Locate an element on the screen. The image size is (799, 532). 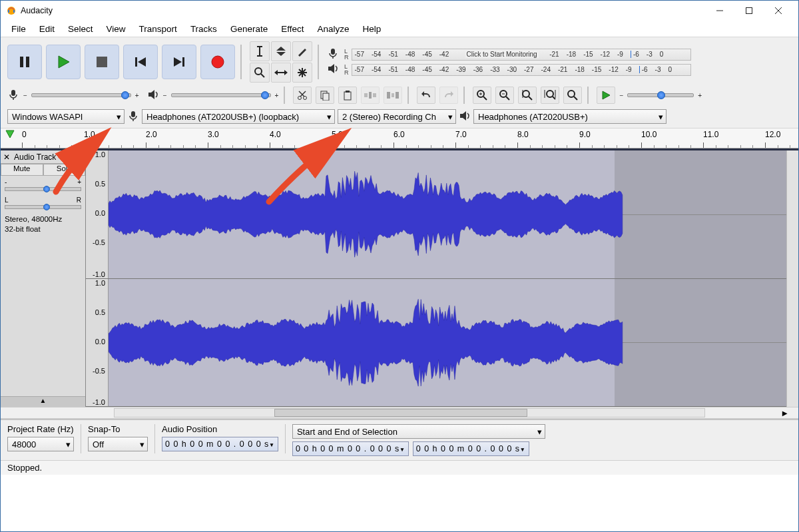
menu-transport: Transport is located at coordinates (158, 29).